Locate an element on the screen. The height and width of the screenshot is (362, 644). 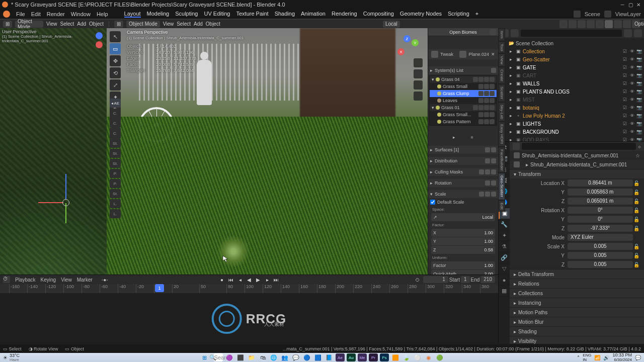
systems-list-header: ▸System(s) List is located at coordinates (463, 70).